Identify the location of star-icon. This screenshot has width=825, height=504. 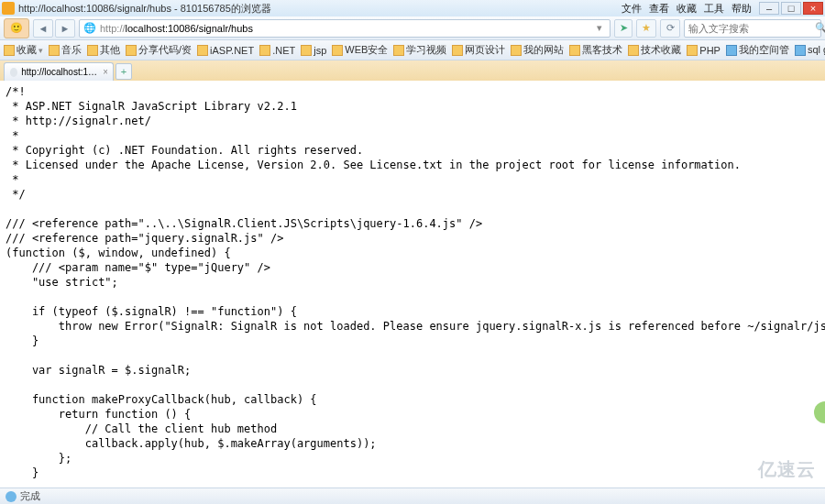
(9, 50).